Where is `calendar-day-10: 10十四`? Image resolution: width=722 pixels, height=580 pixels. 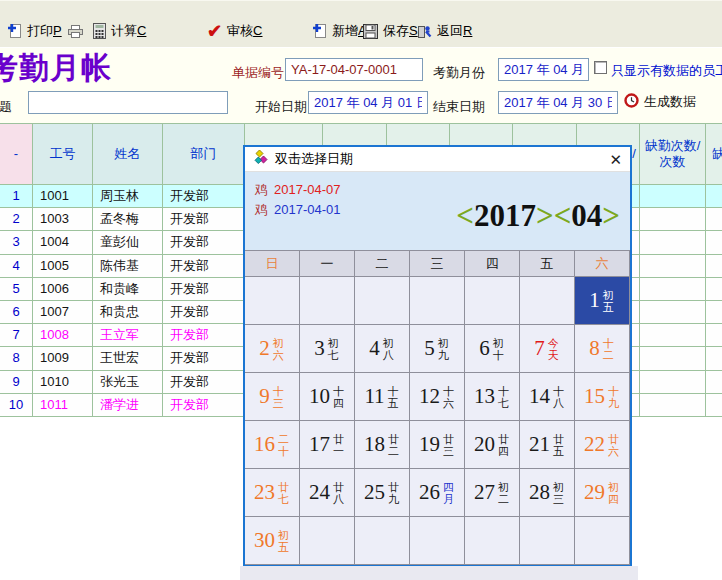
calendar-day-10: 10十四 is located at coordinates (328, 397).